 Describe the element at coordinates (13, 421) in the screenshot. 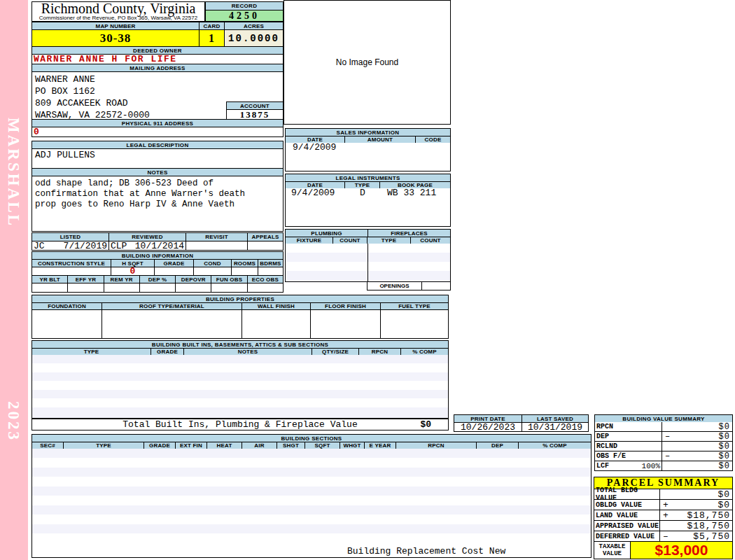

I see `sidebar-year-label: 2023` at that location.